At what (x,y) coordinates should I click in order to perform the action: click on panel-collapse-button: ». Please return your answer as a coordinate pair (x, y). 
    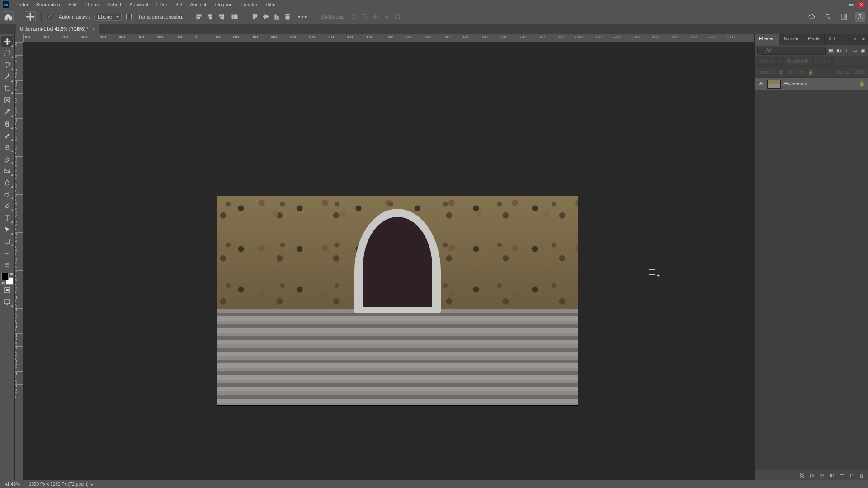
    Looking at the image, I should click on (855, 40).